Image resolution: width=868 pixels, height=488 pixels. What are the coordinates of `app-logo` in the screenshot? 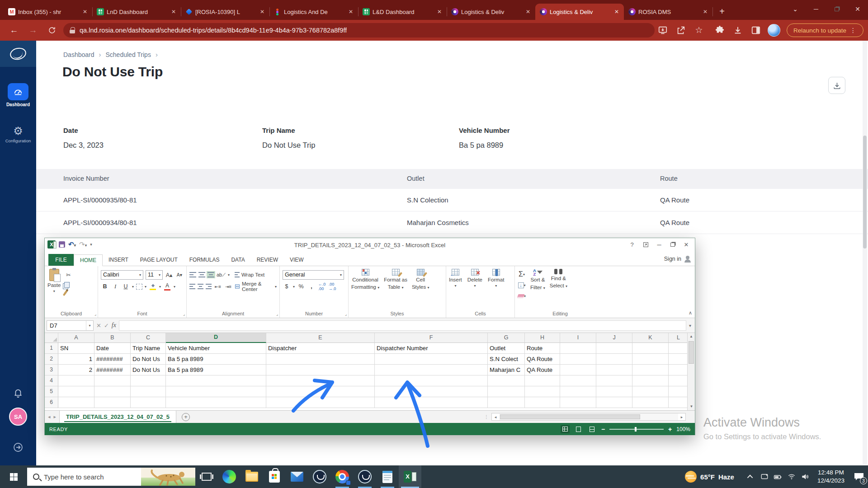 It's located at (18, 54).